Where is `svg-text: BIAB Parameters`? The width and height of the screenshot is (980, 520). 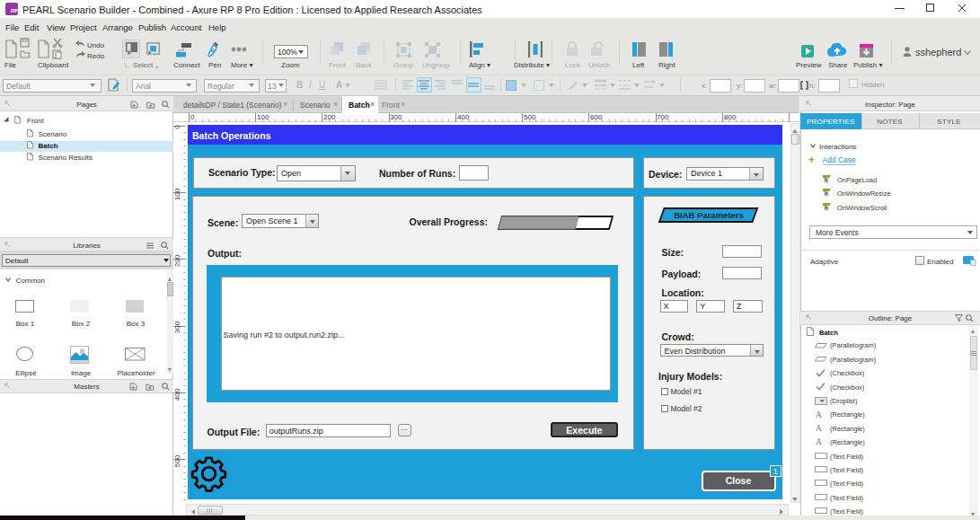
svg-text: BIAB Parameters is located at coordinates (709, 216).